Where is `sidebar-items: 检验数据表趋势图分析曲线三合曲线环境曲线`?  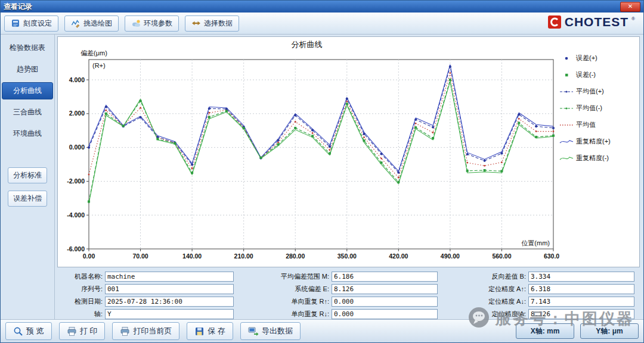
sidebar-items: 检验数据表趋势图分析曲线三合曲线环境曲线 is located at coordinates (27, 91).